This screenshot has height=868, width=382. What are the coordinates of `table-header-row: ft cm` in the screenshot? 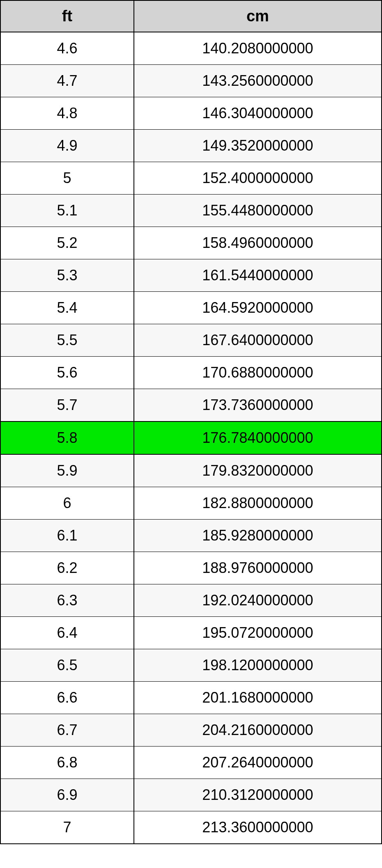 It's located at (191, 16).